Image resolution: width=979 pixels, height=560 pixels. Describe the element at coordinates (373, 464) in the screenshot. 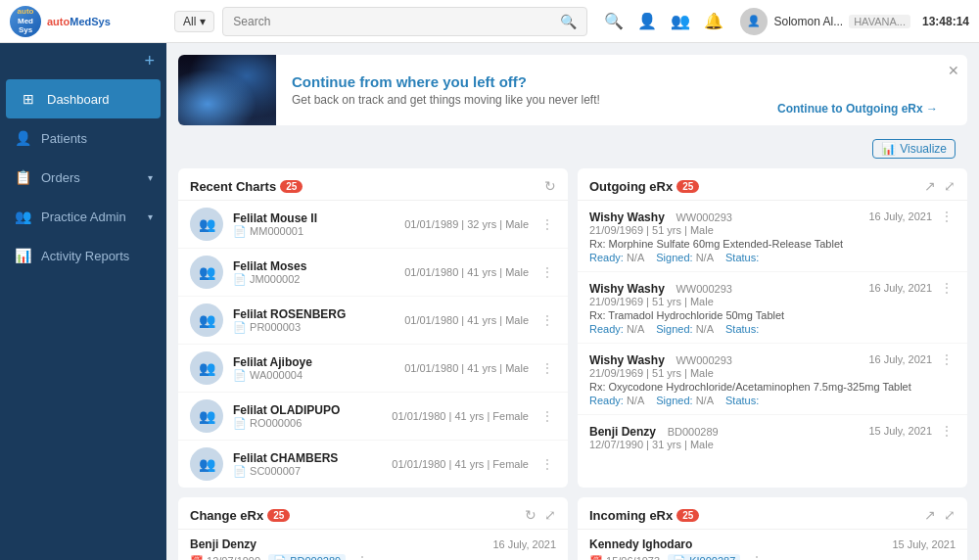

I see `table-row: 👥 Felilat CHAMBERS 📄 SC000007 01/01/1980…` at that location.